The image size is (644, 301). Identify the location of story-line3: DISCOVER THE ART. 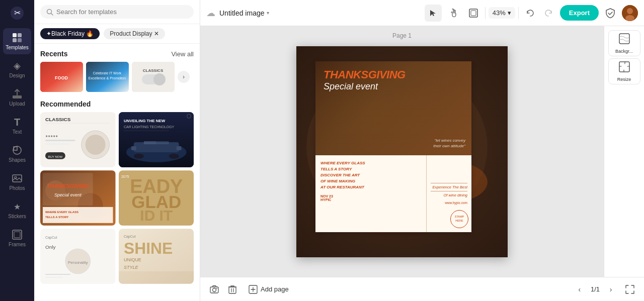
(340, 175).